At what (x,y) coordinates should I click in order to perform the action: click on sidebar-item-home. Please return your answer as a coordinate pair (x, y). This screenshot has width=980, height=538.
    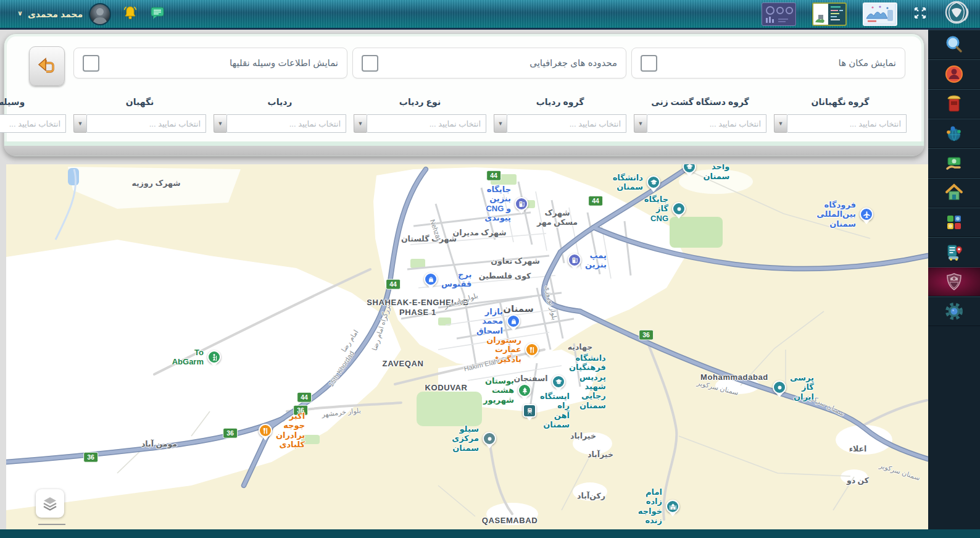
    Looking at the image, I should click on (954, 193).